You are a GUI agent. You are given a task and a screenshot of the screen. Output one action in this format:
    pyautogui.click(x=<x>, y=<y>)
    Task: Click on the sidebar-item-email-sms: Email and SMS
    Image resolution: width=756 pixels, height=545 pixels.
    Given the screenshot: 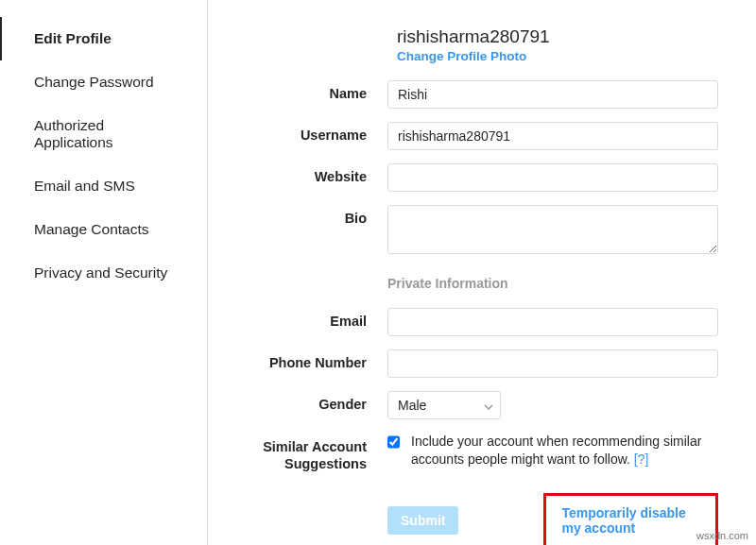 What is the action you would take?
    pyautogui.click(x=104, y=186)
    